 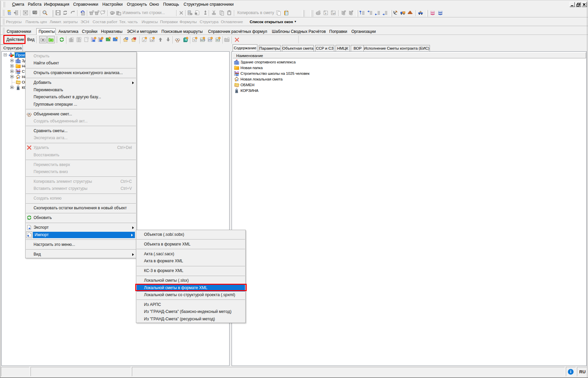 I want to click on svg-text: PDF, so click(x=35, y=12).